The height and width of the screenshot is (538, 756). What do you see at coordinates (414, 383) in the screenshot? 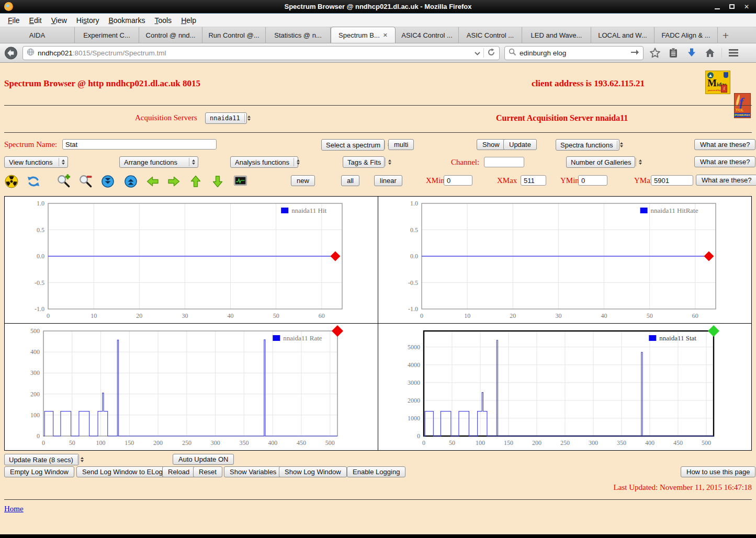
I see `svg-text: 3000` at bounding box center [414, 383].